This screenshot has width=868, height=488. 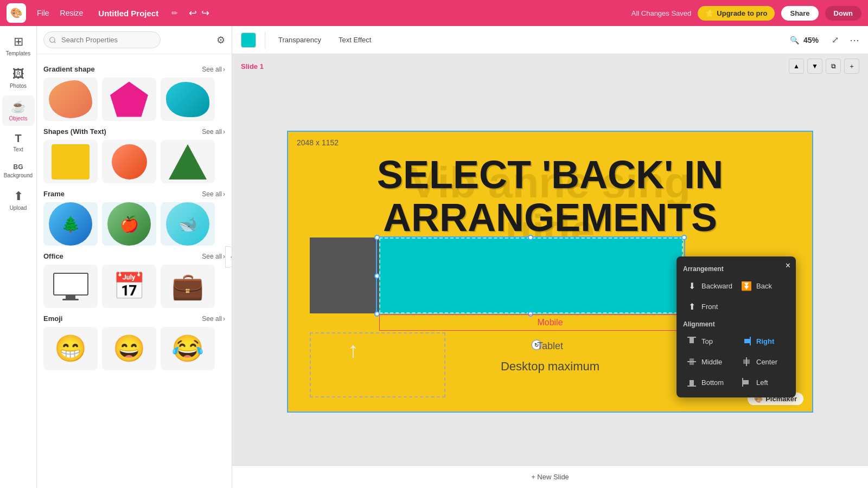 What do you see at coordinates (129, 224) in the screenshot?
I see `frame-item-2: 🍎` at bounding box center [129, 224].